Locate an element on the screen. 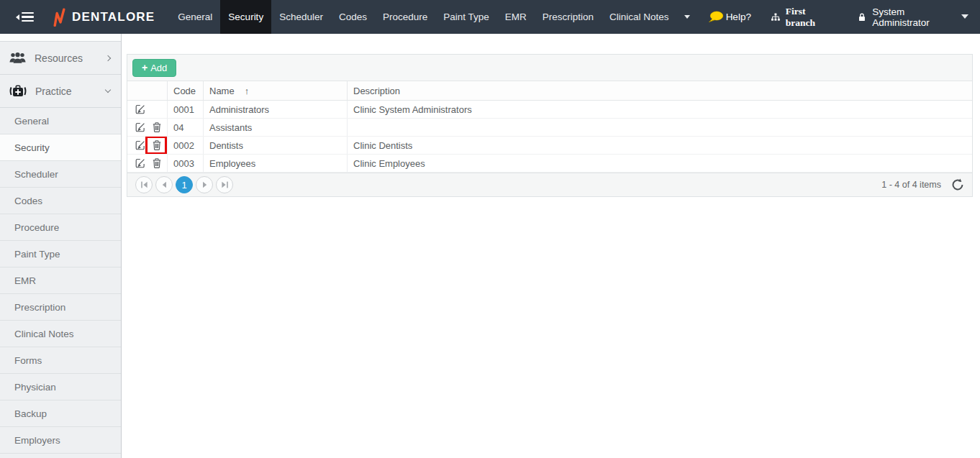  next-page-button is located at coordinates (204, 185).